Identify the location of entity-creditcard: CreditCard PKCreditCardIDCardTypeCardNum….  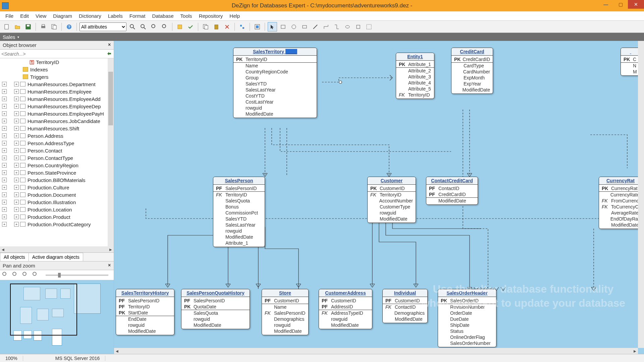
(472, 71).